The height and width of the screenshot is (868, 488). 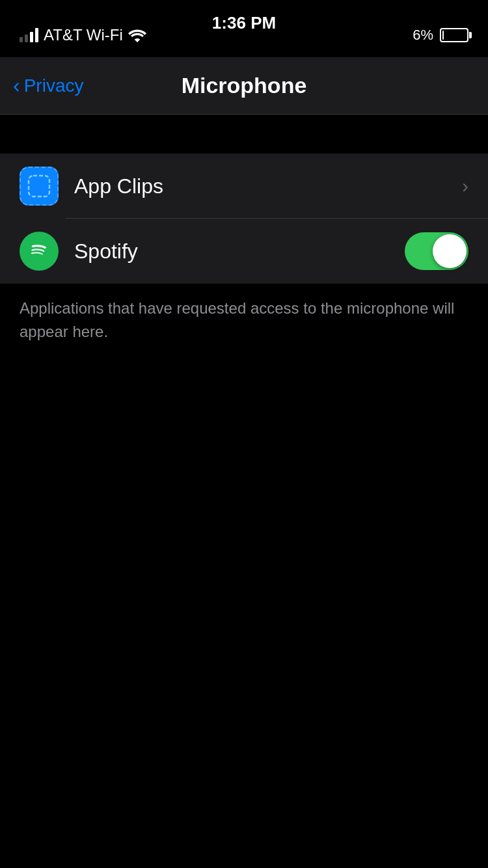 I want to click on wifi-icon, so click(x=137, y=35).